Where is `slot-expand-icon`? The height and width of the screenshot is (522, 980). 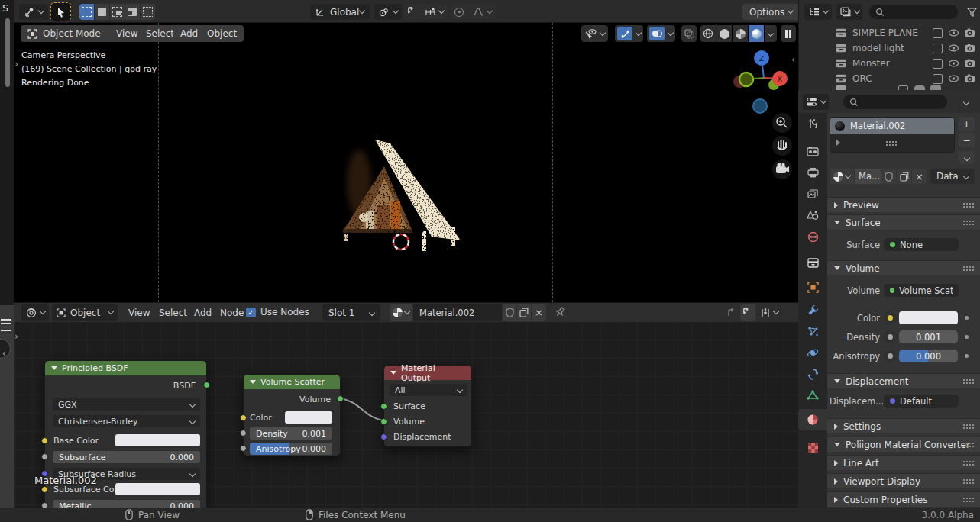
slot-expand-icon is located at coordinates (839, 143).